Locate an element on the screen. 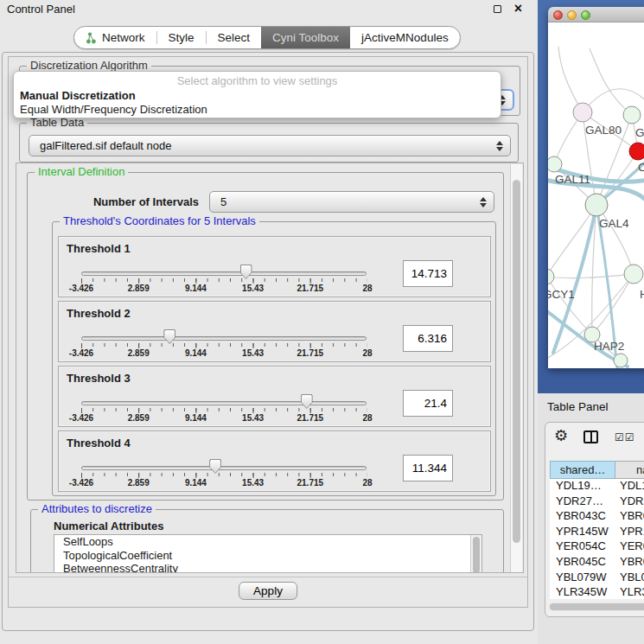  table-row: YBR043CYBR0 is located at coordinates (596, 517).